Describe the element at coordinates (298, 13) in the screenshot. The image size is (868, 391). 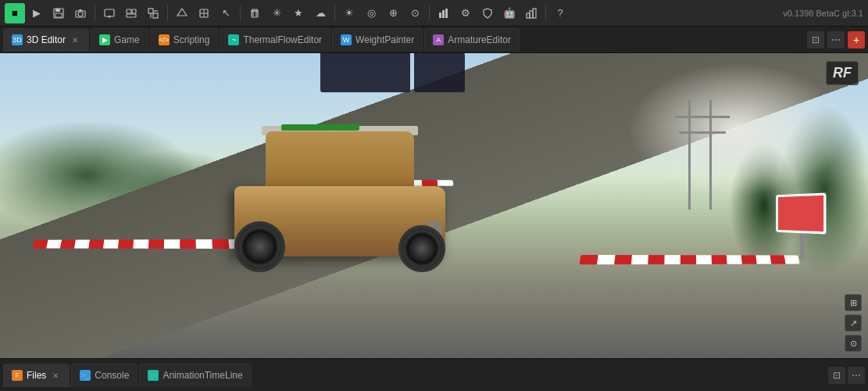
I see `star-button: ★` at that location.